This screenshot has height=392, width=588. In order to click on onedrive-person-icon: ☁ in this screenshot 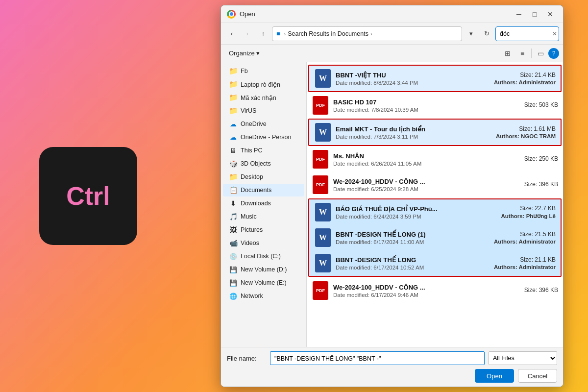, I will do `click(233, 137)`.